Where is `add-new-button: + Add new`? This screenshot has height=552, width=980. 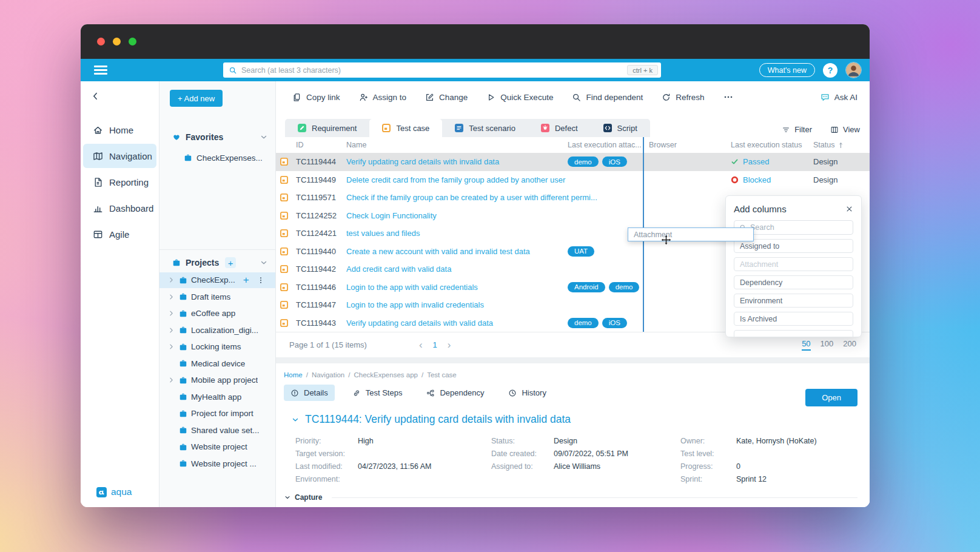 add-new-button: + Add new is located at coordinates (196, 98).